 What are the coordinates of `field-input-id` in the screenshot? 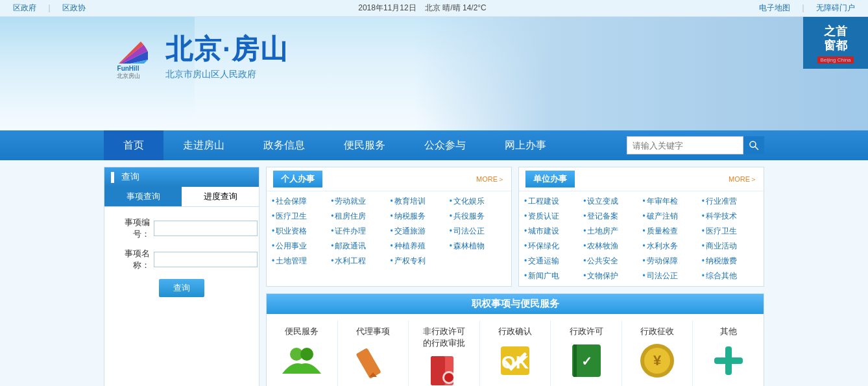 It's located at (206, 228).